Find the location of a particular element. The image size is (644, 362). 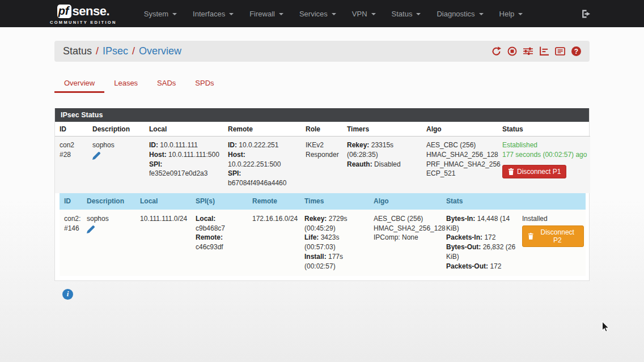

breadcrumb-link-ipsec: IPsec is located at coordinates (116, 51).